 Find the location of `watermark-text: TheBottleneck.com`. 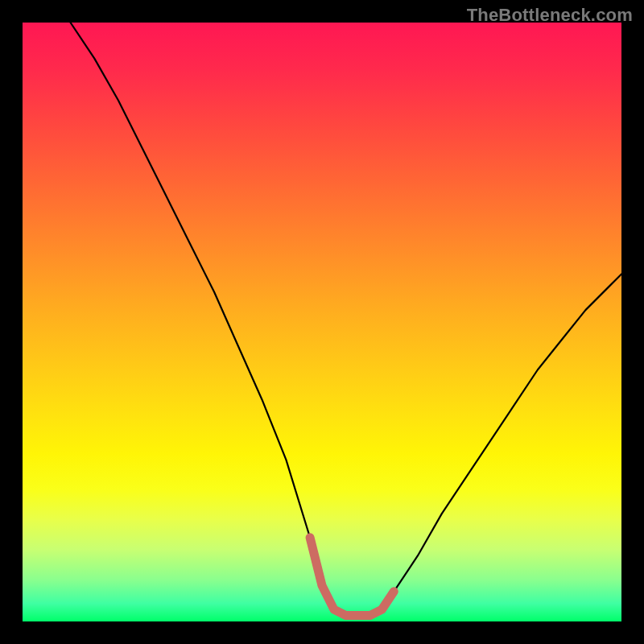

watermark-text: TheBottleneck.com is located at coordinates (550, 15).